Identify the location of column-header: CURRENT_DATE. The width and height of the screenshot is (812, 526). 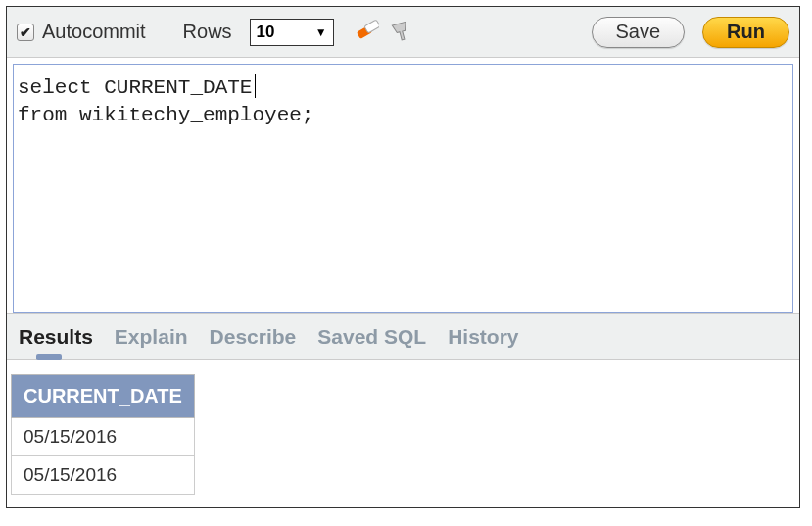
(104, 397).